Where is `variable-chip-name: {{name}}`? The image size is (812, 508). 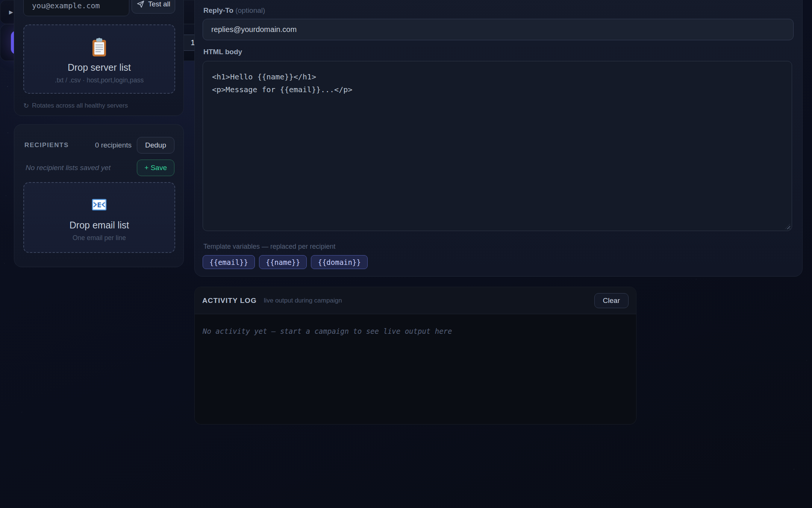
variable-chip-name: {{name}} is located at coordinates (283, 262).